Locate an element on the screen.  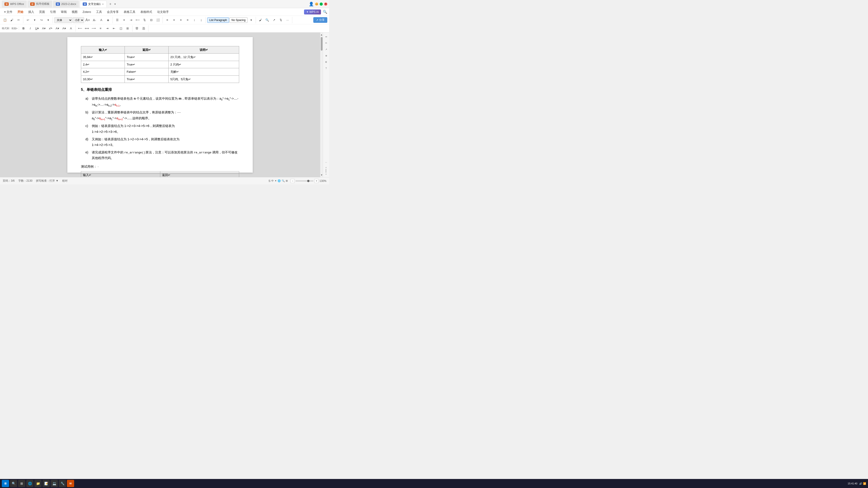
status-icon-4: 🌐 is located at coordinates (279, 181).